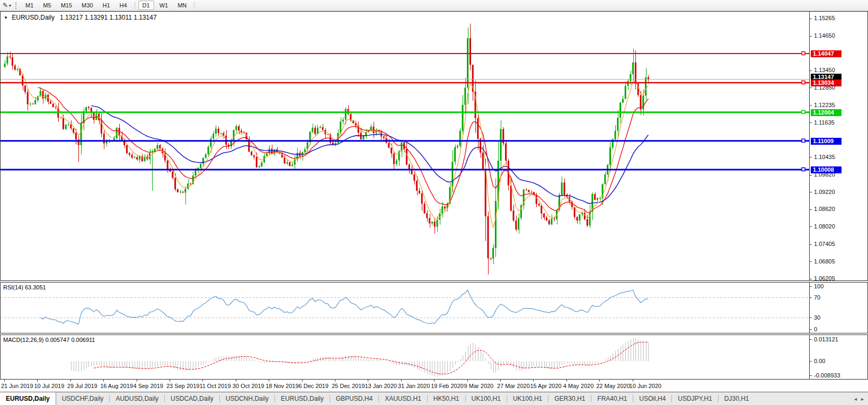 Image resolution: width=868 pixels, height=405 pixels. Describe the element at coordinates (405, 357) in the screenshot. I see `macd-canvas` at that location.